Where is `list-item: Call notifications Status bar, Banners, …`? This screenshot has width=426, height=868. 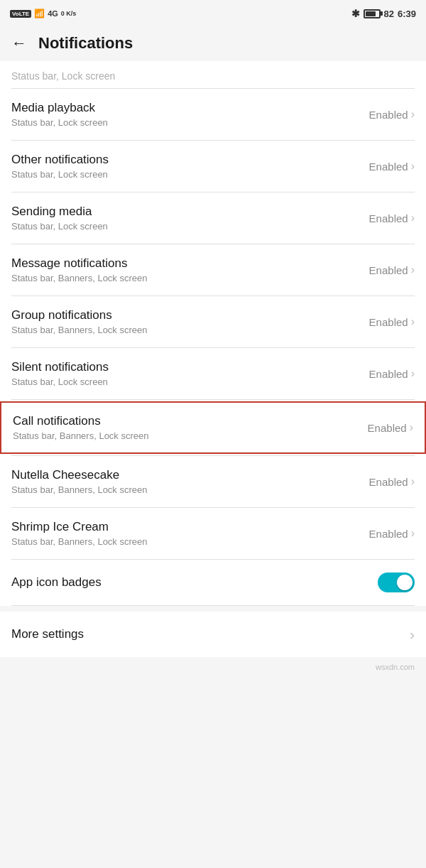
list-item: Call notifications Status bar, Banners, … is located at coordinates (213, 428).